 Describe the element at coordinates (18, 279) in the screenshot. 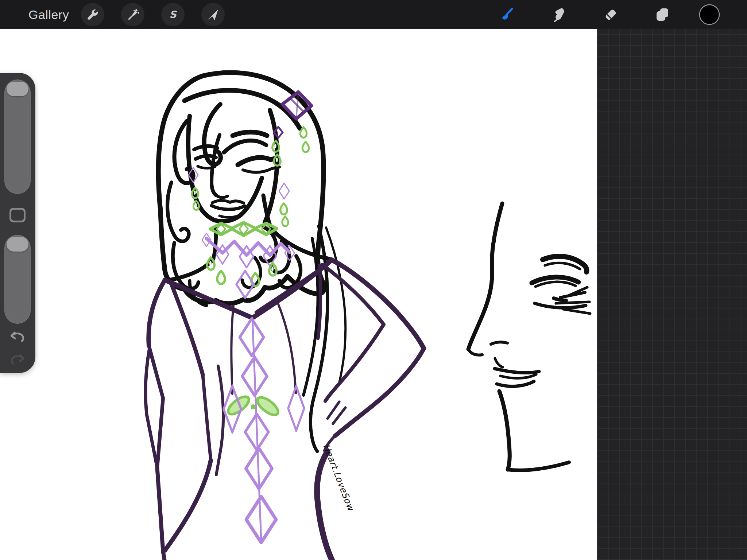

I see `opacity-slider` at that location.